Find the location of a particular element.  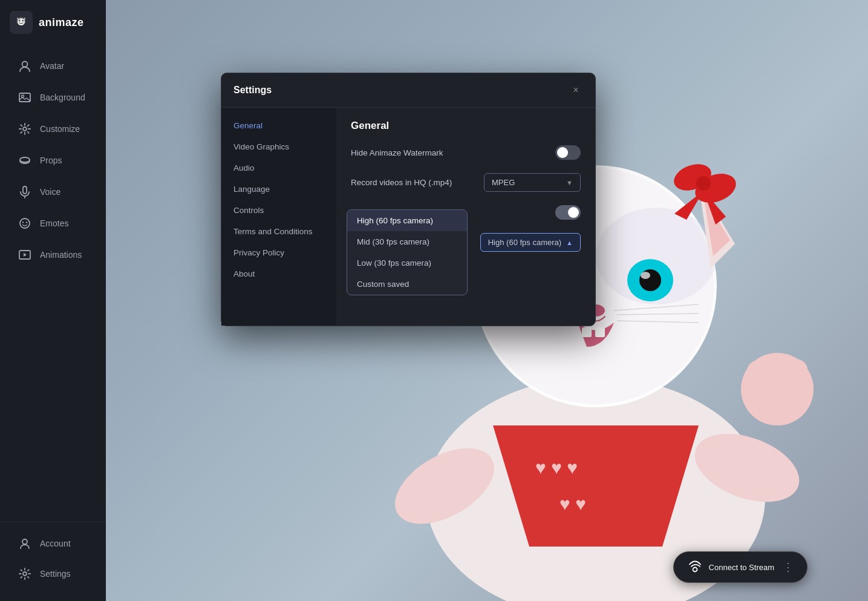

connect-to-stream-button: Connect to Stream ⋮ is located at coordinates (740, 567).